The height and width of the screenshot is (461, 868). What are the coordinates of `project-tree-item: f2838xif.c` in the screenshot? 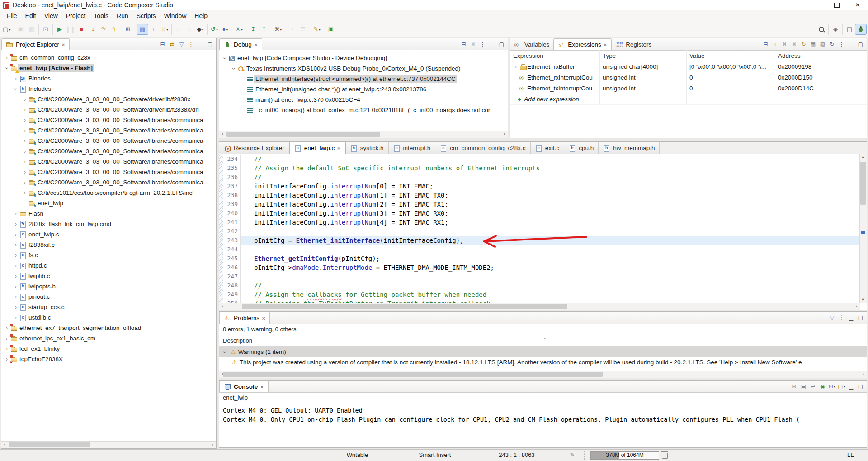 It's located at (108, 245).